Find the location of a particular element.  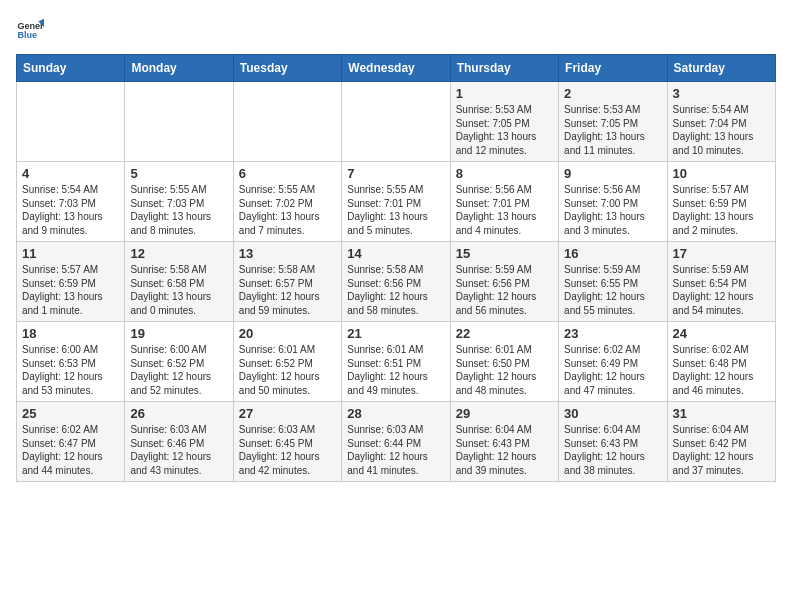

day-info: Sunrise: 5:54 AM Sunset: 7:04 PM Dayligh… is located at coordinates (722, 130).